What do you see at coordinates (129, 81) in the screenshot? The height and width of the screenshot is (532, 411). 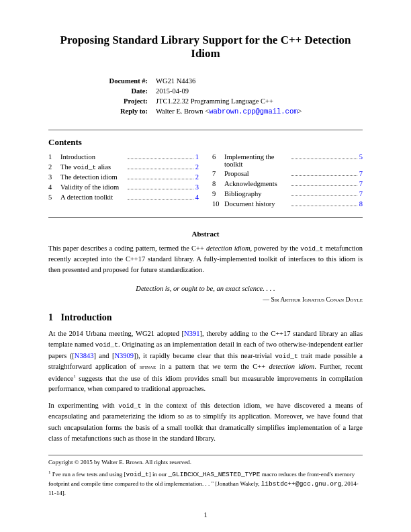 I see `doc-label: Document #:` at bounding box center [129, 81].